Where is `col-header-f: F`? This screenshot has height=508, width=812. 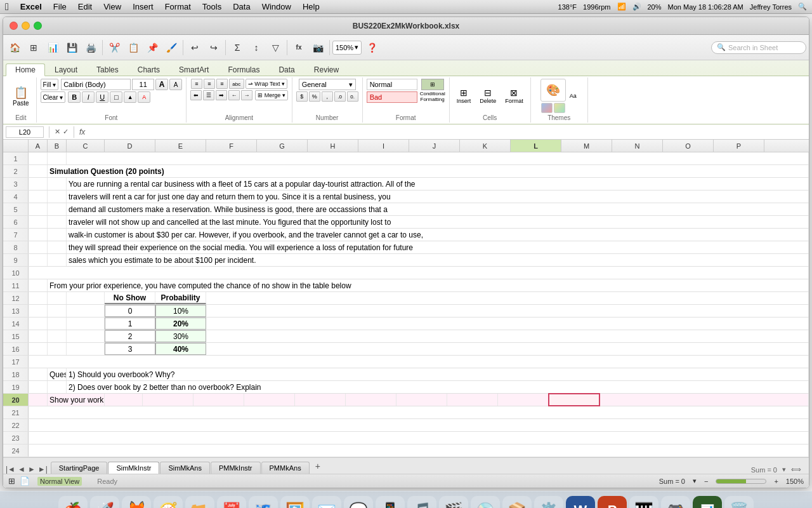 col-header-f: F is located at coordinates (232, 146).